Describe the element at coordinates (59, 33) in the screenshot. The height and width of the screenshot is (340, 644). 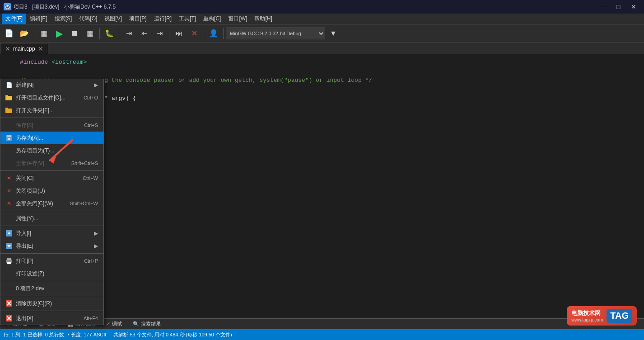
I see `tb-run-button: ▶` at that location.